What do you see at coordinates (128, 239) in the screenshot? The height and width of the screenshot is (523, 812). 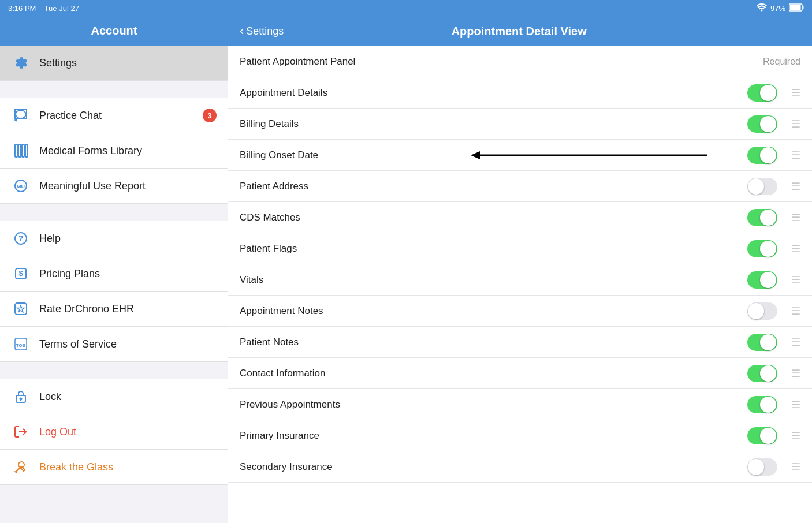 I see `help-label: Help` at bounding box center [128, 239].